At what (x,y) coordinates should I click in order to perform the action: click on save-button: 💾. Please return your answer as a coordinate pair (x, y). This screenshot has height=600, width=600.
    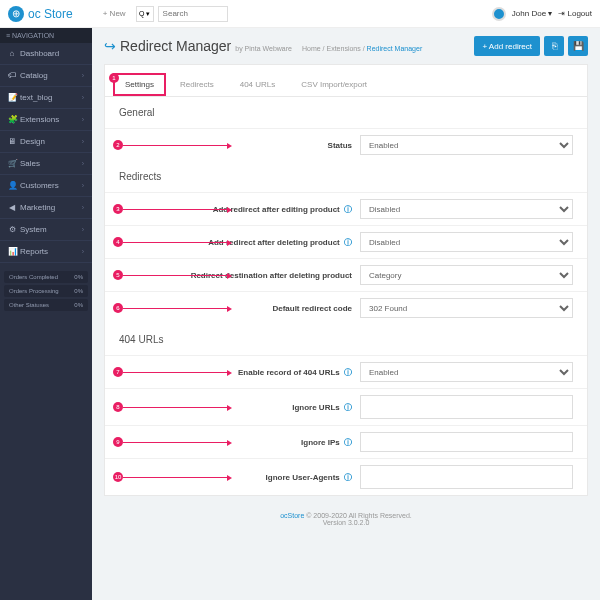
    Looking at the image, I should click on (578, 46).